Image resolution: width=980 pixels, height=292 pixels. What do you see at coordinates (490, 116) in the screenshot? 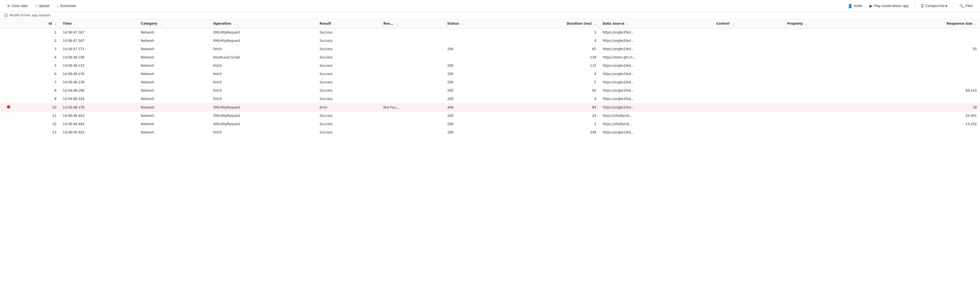
I see `table-row: 1114:58:48.453NetworkXMLHttpRequestSucce…` at bounding box center [490, 116].